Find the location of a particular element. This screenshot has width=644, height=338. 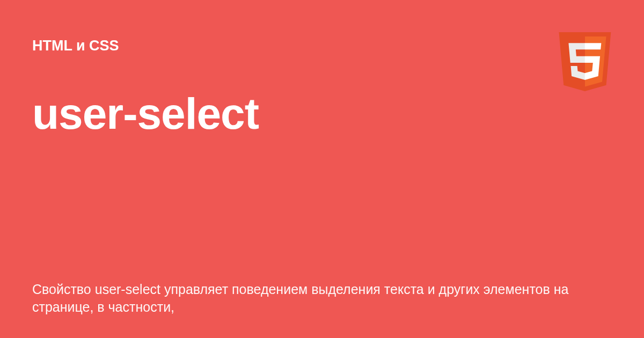

category-label: HTML и CSS is located at coordinates (322, 46).